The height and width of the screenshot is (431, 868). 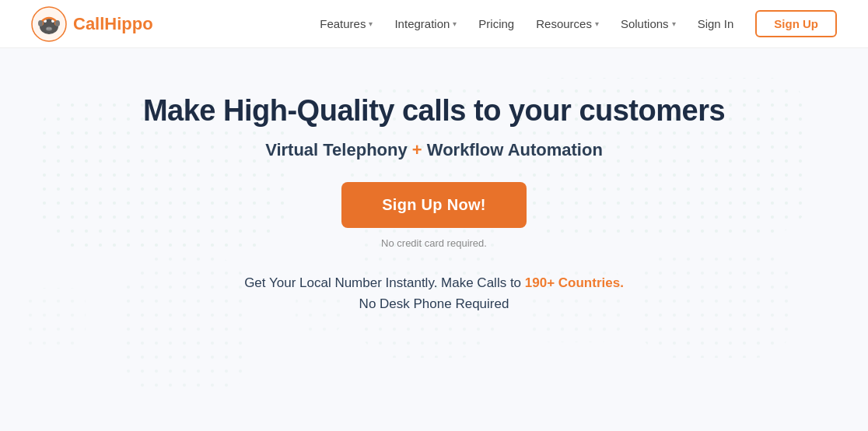 I want to click on hero-subtitle: Virtual Telephony + Workflow Automation, so click(x=434, y=150).